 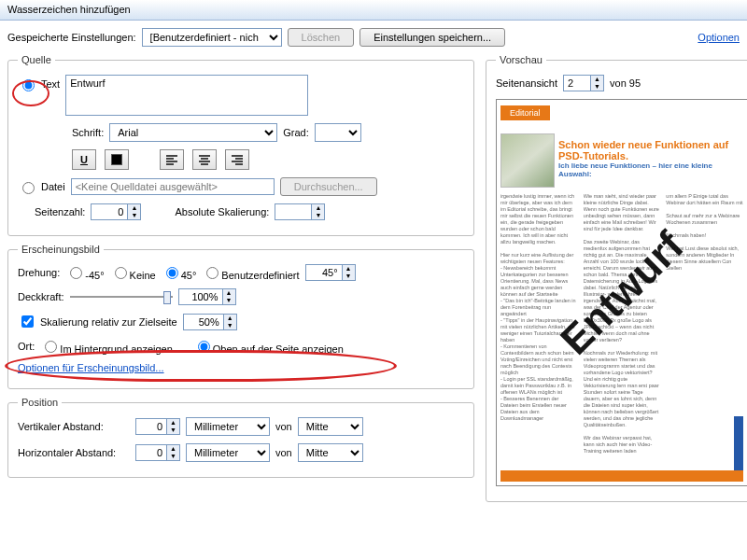 What do you see at coordinates (296, 133) in the screenshot?
I see `size-label: Grad:` at bounding box center [296, 133].